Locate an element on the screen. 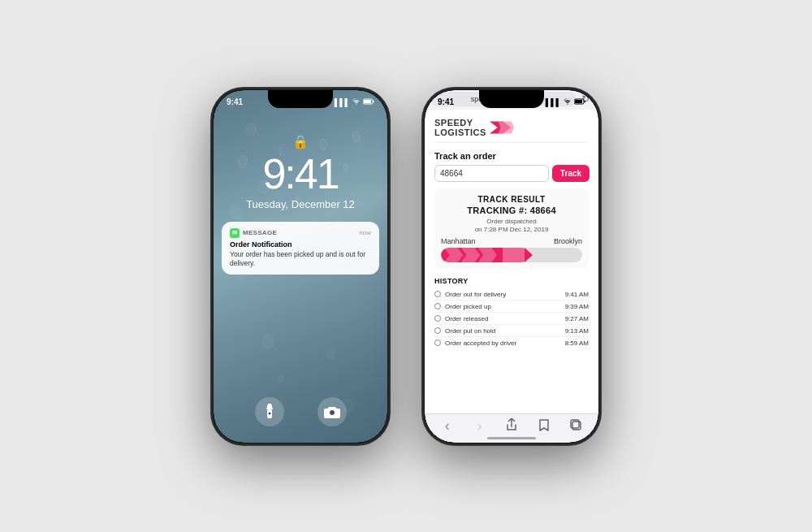 Image resolution: width=812 pixels, height=532 pixels. route-section: Manhattan Brooklyn is located at coordinates (512, 250).